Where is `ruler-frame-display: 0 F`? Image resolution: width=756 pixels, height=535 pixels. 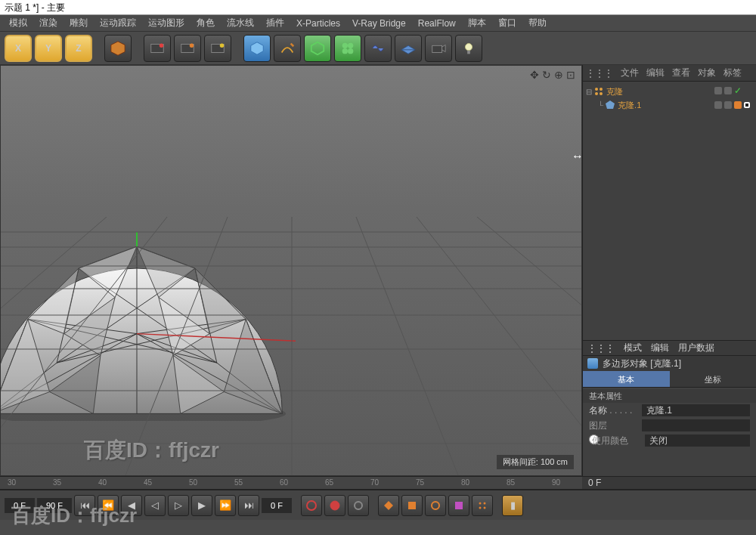
ruler-frame-display: 0 F is located at coordinates (669, 483).